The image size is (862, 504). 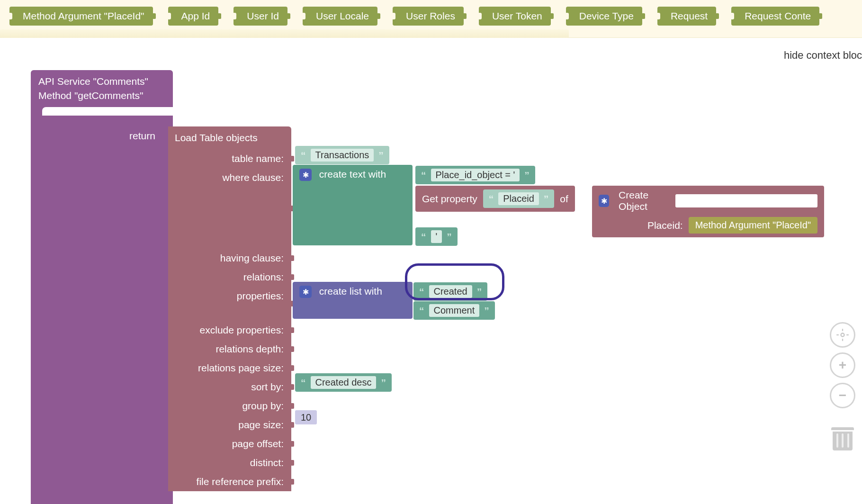 What do you see at coordinates (753, 225) in the screenshot?
I see `method-argument-placeid-inline: Method Argument "PlaceId"` at bounding box center [753, 225].